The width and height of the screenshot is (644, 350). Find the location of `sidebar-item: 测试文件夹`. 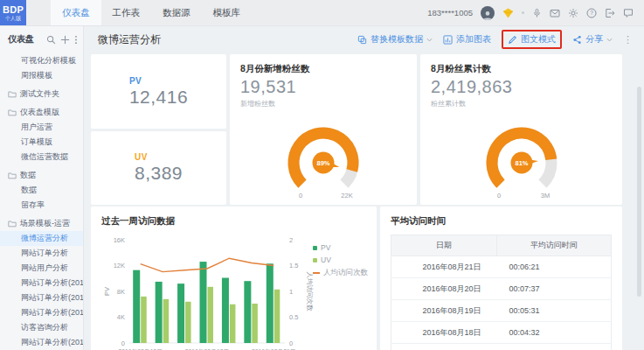

sidebar-item: 测试文件夹 is located at coordinates (42, 94).